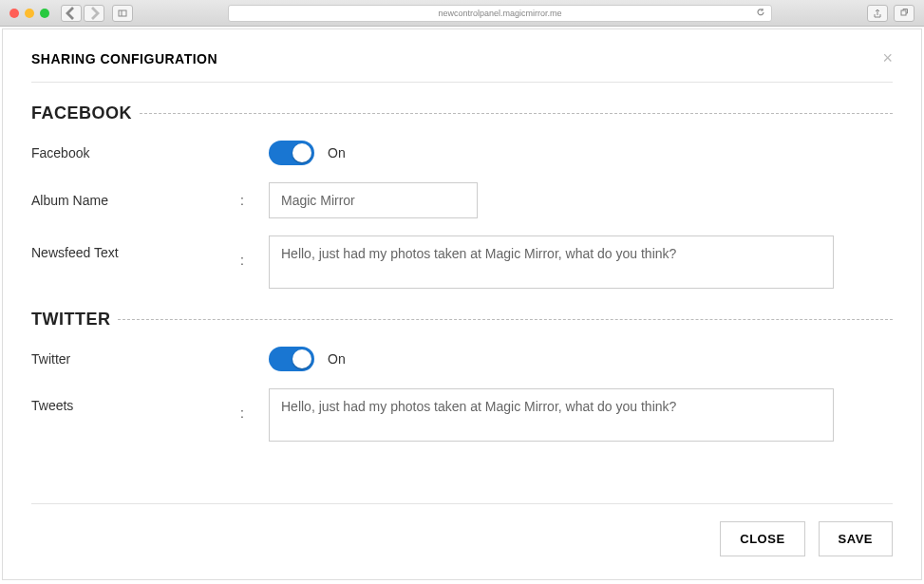  I want to click on sidebar-toggle-button, so click(123, 13).